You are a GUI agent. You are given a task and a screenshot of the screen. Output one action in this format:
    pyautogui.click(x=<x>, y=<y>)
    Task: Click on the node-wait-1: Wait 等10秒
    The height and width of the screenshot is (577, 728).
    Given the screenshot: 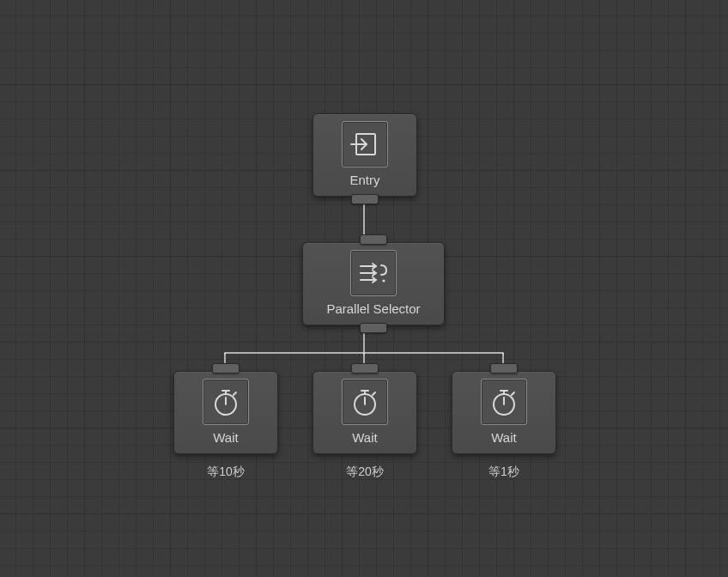 What is the action you would take?
    pyautogui.click(x=226, y=426)
    